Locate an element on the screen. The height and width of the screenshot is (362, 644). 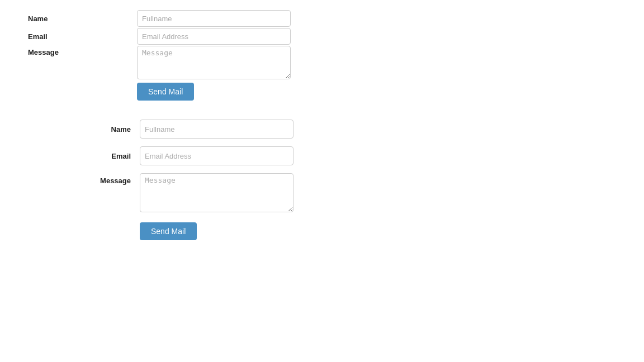
form-row-message-1: Message is located at coordinates (173, 63).